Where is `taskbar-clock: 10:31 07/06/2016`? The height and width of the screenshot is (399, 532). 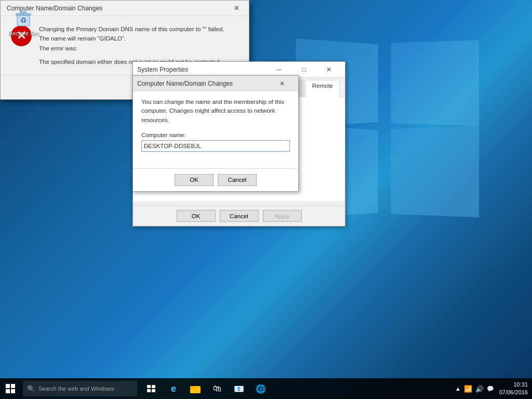
taskbar-clock: 10:31 07/06/2016 is located at coordinates (513, 389).